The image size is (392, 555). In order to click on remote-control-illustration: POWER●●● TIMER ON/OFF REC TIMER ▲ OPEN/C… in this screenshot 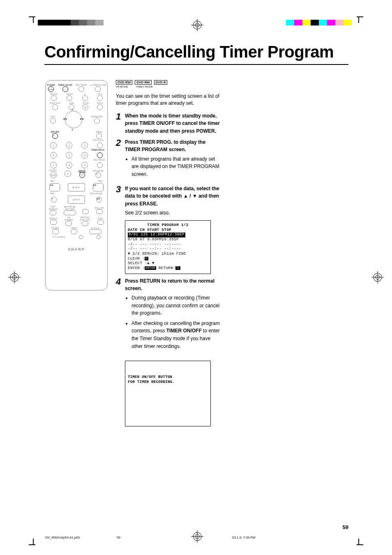, I will do `click(76, 185)`.